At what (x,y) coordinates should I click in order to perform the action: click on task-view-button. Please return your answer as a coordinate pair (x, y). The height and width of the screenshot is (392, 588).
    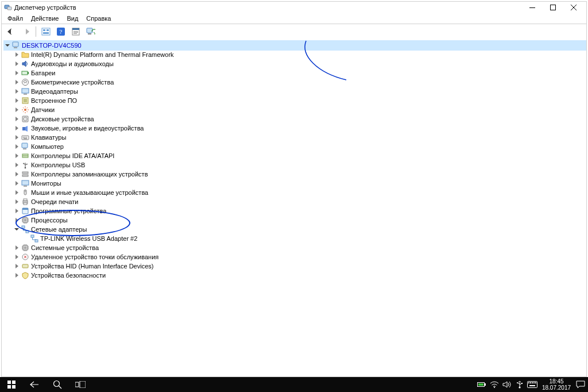
    Looking at the image, I should click on (80, 385).